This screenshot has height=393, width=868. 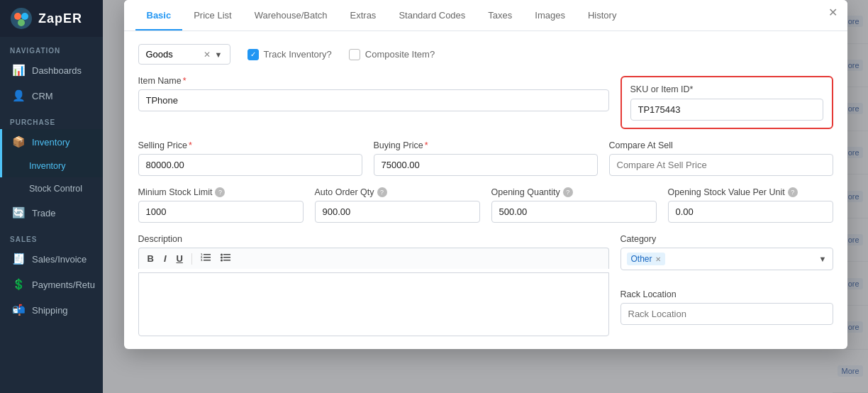 I want to click on type-select: Goods ✕ ▼, so click(x=184, y=54).